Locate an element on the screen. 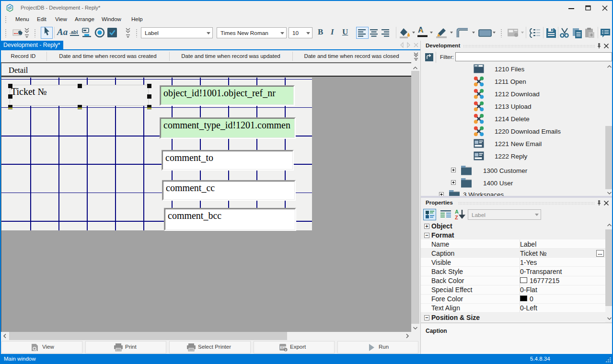  svg-text: A is located at coordinates (457, 212).